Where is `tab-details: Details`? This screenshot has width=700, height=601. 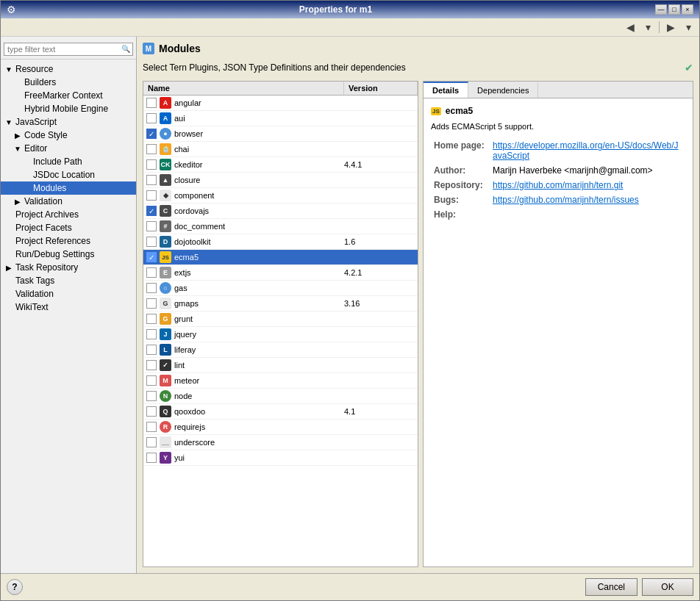 tab-details: Details is located at coordinates (446, 90).